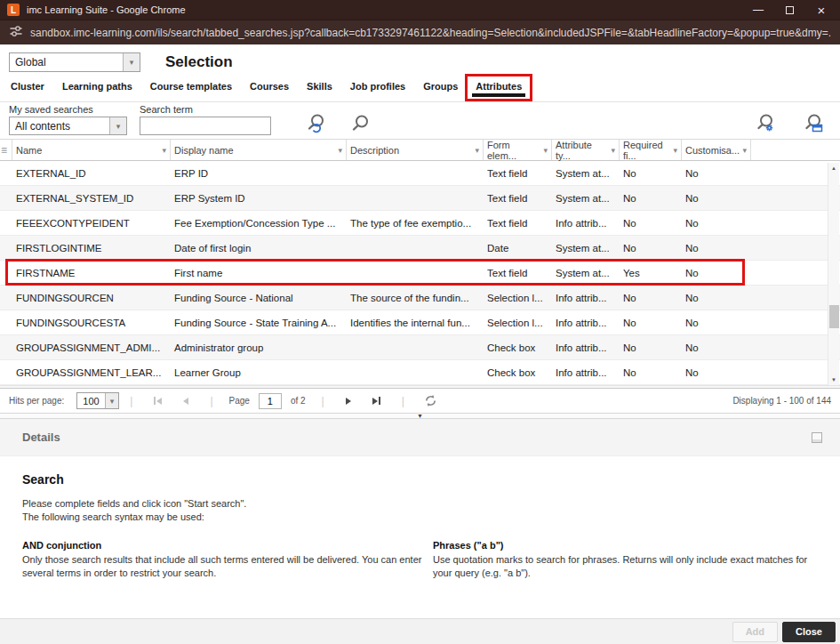  What do you see at coordinates (158, 400) in the screenshot?
I see `first-page-button` at bounding box center [158, 400].